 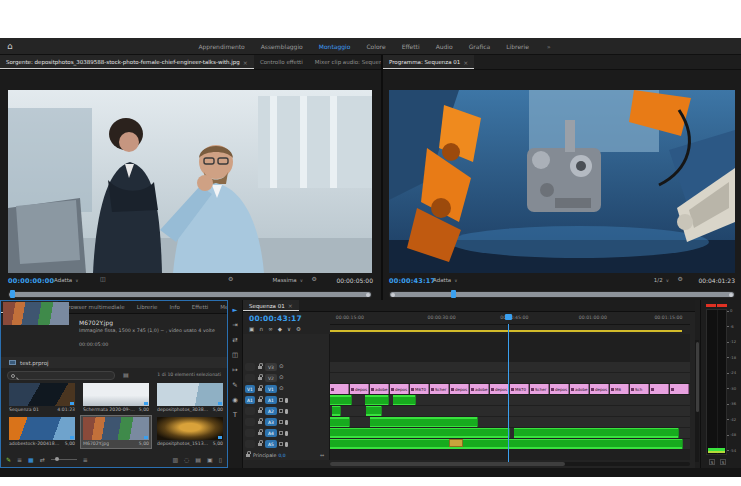 What do you see at coordinates (148, 307) in the screenshot?
I see `tab-librerie: Librerie` at bounding box center [148, 307].